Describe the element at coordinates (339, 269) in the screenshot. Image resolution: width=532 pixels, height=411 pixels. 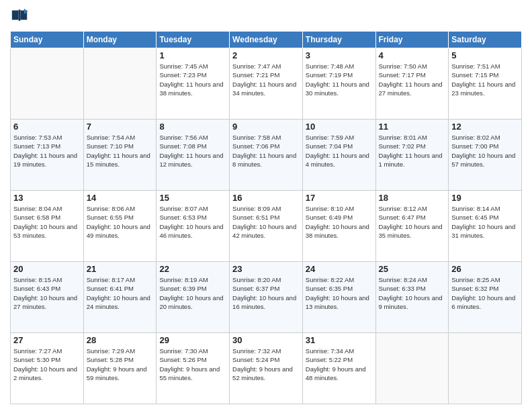
I see `day-number: 24` at that location.